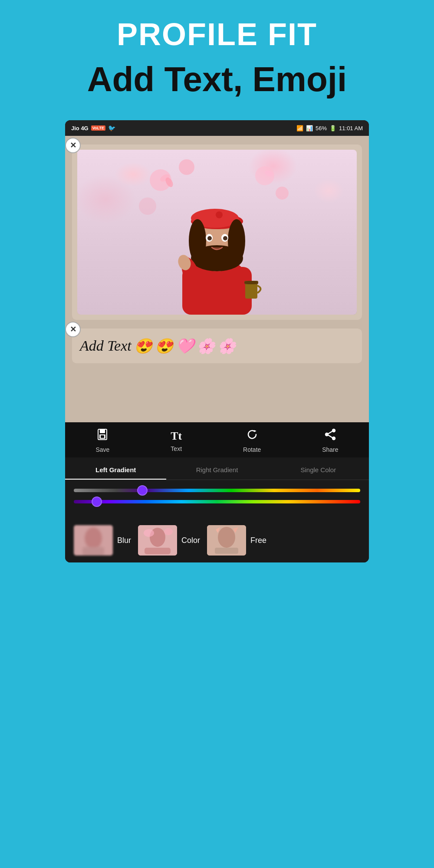 The image size is (434, 868). I want to click on filter-blur: Blur, so click(102, 540).